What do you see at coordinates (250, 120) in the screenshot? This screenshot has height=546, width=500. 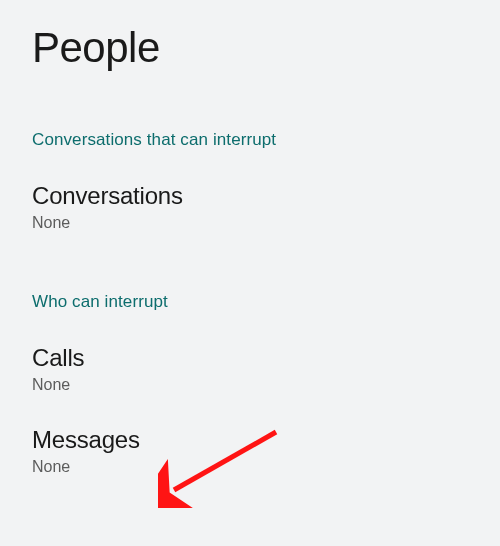 I see `section-header-conversations: Conversations that can interrupt` at bounding box center [250, 120].